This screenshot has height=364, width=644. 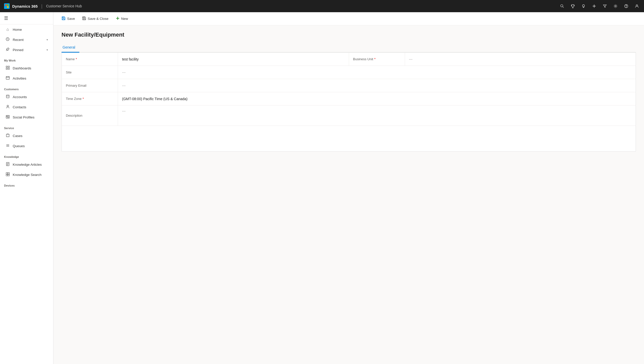 I want to click on user-icon, so click(x=637, y=6).